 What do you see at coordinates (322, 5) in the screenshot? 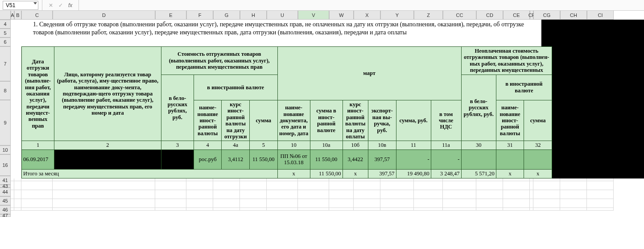
I see `formula-bar: V51 ✕ ✓ fx` at bounding box center [322, 5].